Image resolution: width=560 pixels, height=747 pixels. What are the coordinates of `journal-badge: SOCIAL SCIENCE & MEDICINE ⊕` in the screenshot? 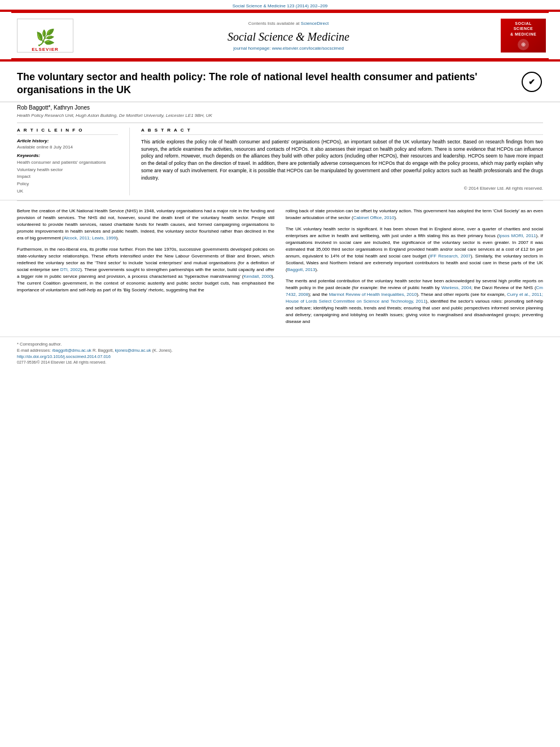 It's located at (523, 36).